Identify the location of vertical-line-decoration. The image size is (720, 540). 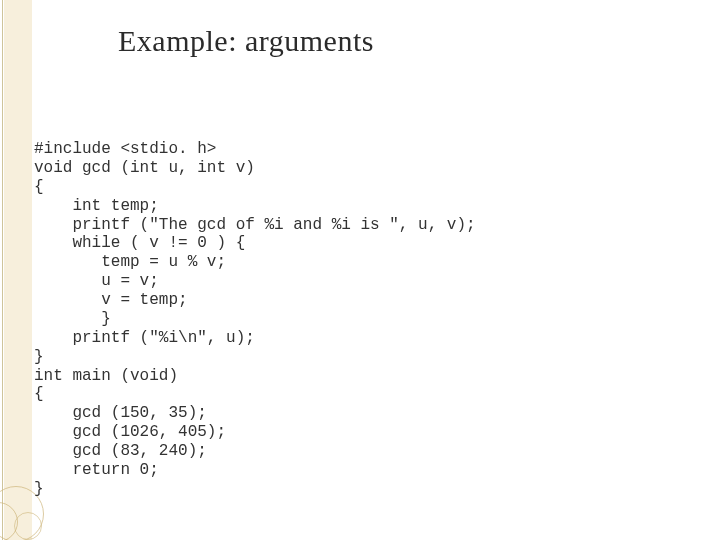
(2, 270).